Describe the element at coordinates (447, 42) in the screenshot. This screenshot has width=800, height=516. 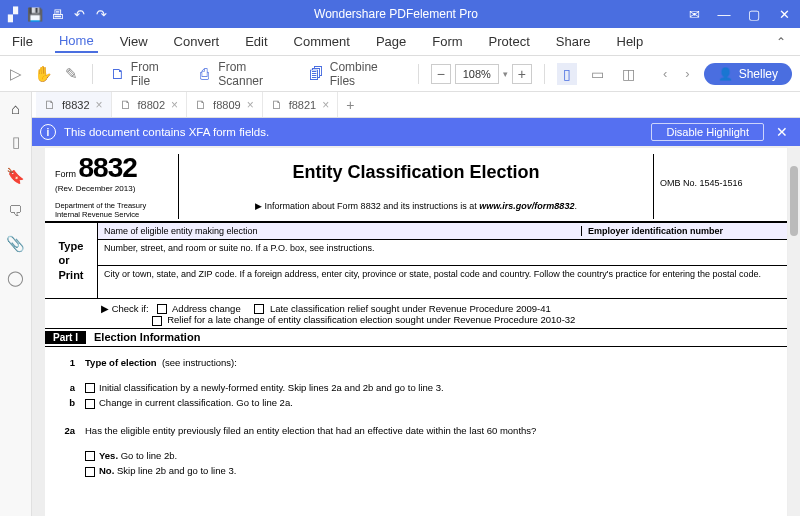
I see `menu-form: Form` at that location.